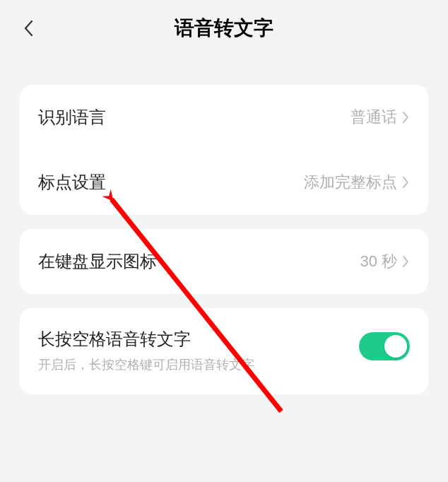 This screenshot has height=482, width=448. Describe the element at coordinates (379, 261) in the screenshot. I see `row-value: 30 秒` at that location.